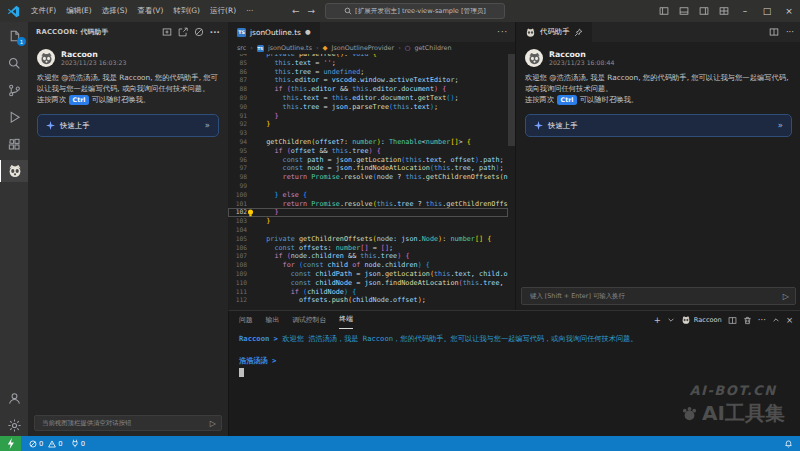 The width and height of the screenshot is (800, 451). Describe the element at coordinates (368, 178) in the screenshot. I see `code-line: 98 return Promise.resolve(node ? this.ge…` at that location.